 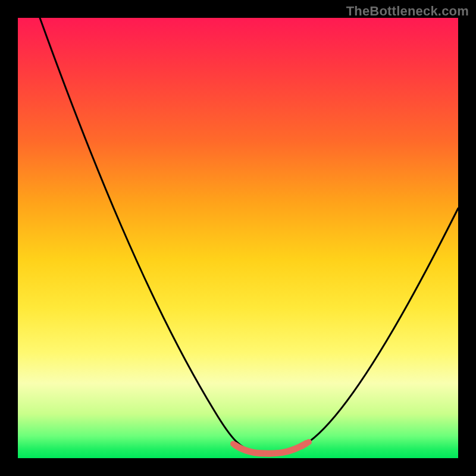 What do you see at coordinates (408, 11) in the screenshot?
I see `watermark-text: TheBottleneck.com` at bounding box center [408, 11].